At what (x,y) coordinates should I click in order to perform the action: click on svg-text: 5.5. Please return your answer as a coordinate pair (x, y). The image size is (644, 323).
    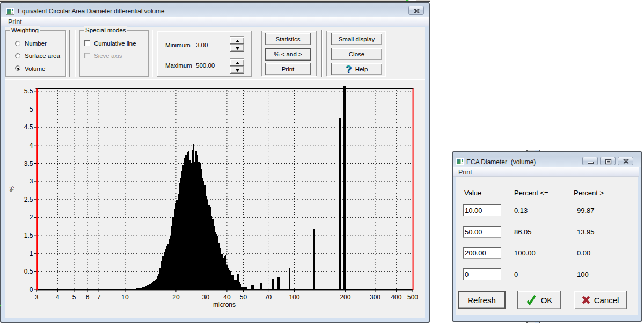
    Looking at the image, I should click on (29, 91).